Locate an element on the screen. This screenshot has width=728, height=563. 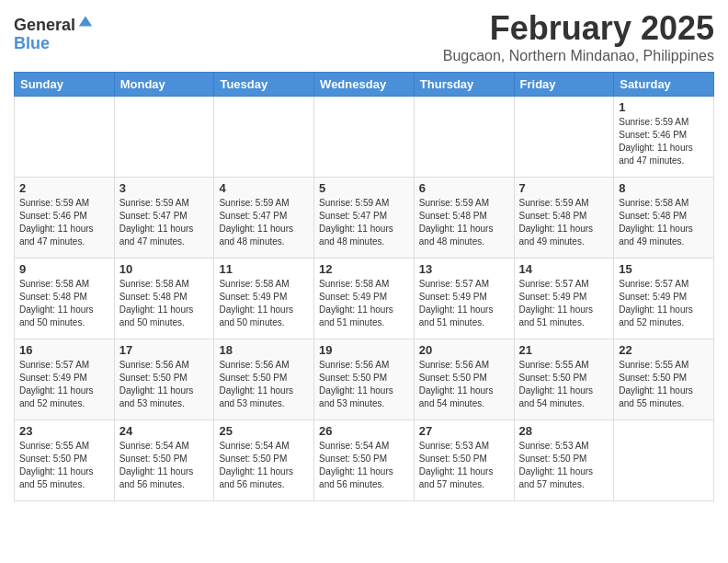
day-number: 11 is located at coordinates (264, 269).